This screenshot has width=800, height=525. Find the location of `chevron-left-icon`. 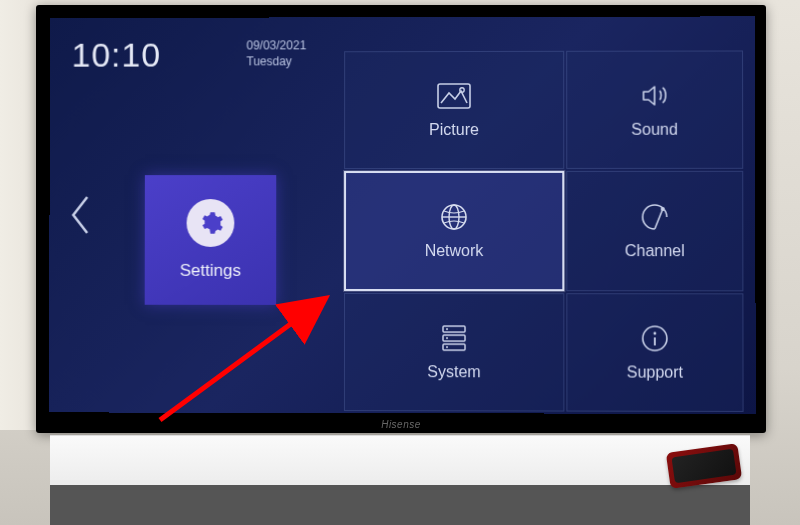

chevron-left-icon is located at coordinates (80, 215).